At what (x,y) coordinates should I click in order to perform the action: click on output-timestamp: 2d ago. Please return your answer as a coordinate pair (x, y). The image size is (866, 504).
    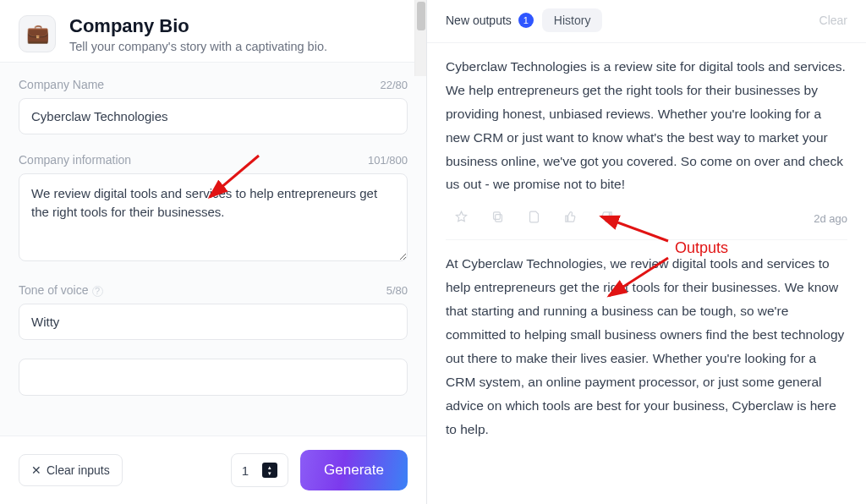
    Looking at the image, I should click on (830, 218).